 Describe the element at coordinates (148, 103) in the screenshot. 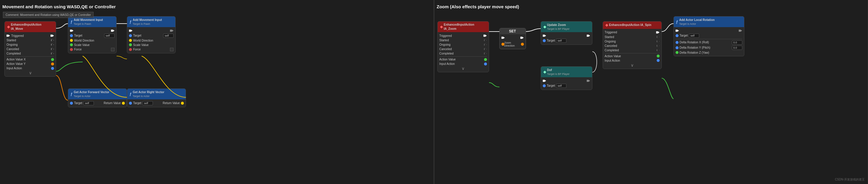

I see `gar-target-input` at that location.